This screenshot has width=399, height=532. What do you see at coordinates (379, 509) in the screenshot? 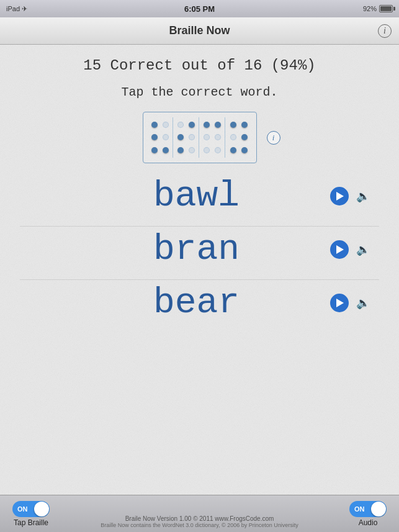
I see `toggle-thumb-audio` at bounding box center [379, 509].